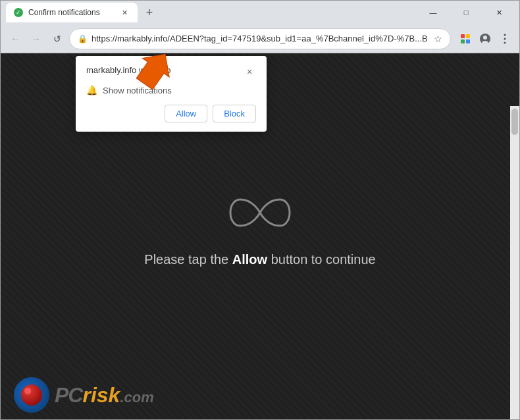  I want to click on scrollbar, so click(515, 263).